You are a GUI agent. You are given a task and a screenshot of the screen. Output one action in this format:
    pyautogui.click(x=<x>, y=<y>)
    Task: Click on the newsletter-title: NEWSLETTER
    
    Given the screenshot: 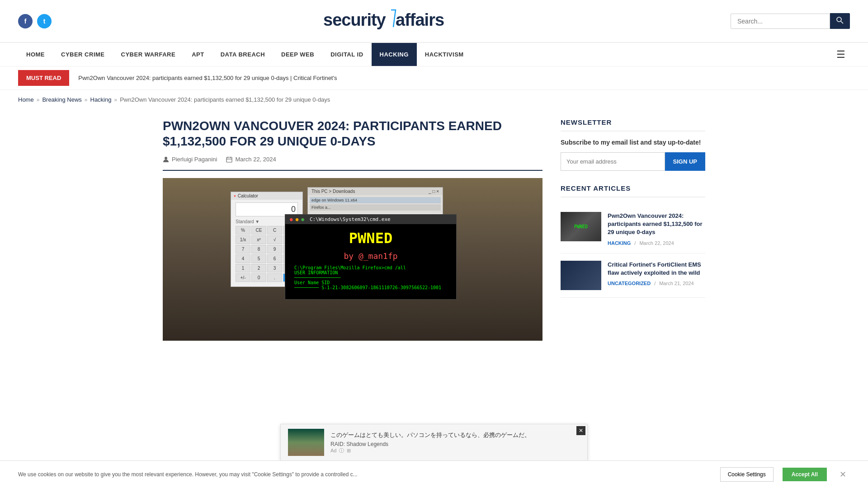 What is the action you would take?
    pyautogui.click(x=633, y=125)
    